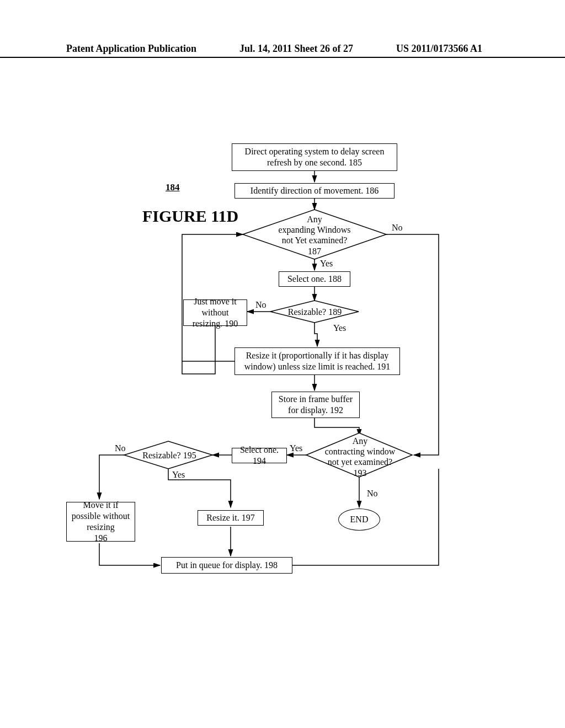 This screenshot has height=728, width=565. I want to click on box-198-put-in-queue: Put in queue for display. 198, so click(227, 565).